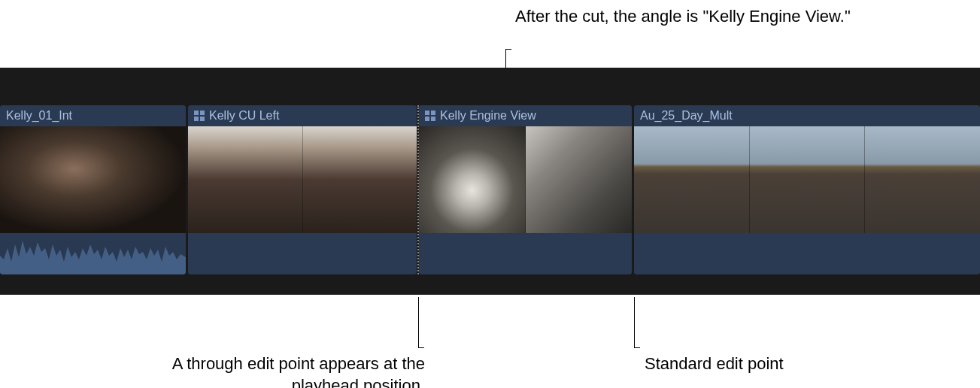 Image resolution: width=980 pixels, height=388 pixels. What do you see at coordinates (525, 116) in the screenshot?
I see `clip-header: Kelly Engine View` at bounding box center [525, 116].